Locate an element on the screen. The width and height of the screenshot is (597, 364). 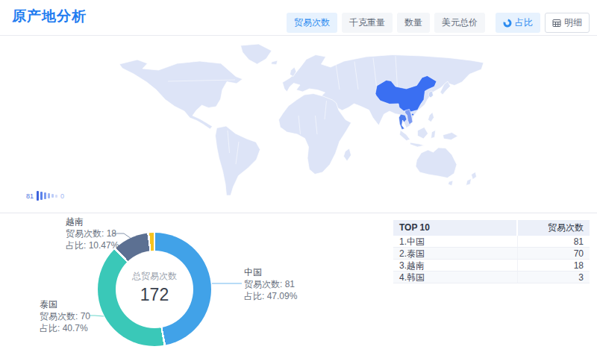
view-button-proportion-label: 占比 is located at coordinates (524, 22).